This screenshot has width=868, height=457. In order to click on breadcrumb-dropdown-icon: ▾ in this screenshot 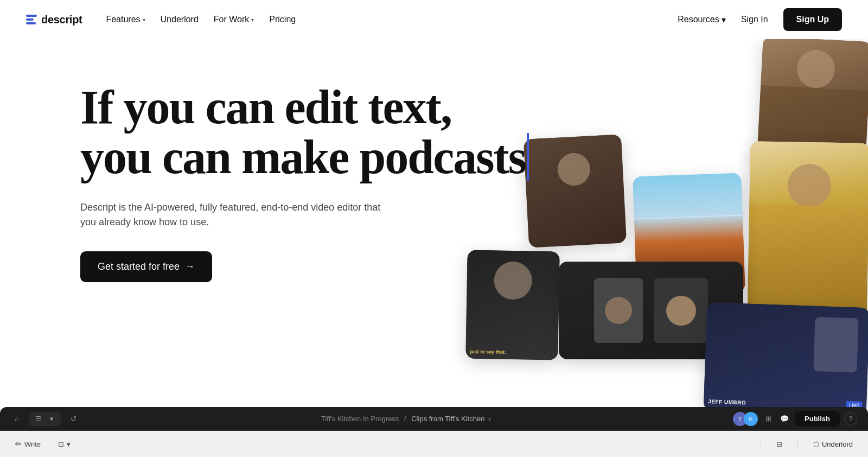, I will do `click(489, 419)`.